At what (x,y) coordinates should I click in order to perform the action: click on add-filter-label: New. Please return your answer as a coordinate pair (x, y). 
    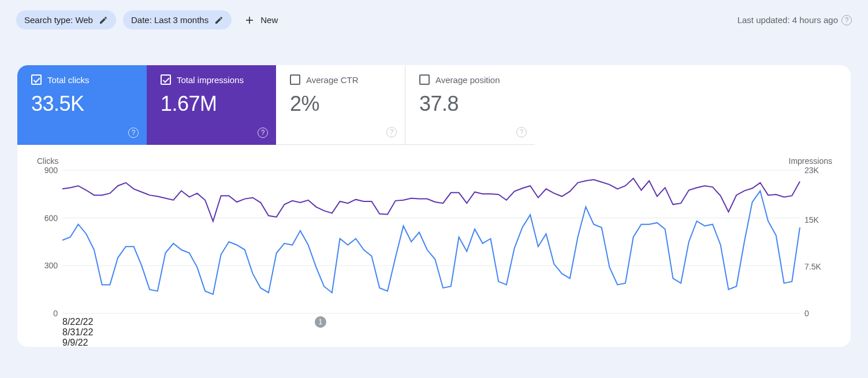
    Looking at the image, I should click on (269, 20).